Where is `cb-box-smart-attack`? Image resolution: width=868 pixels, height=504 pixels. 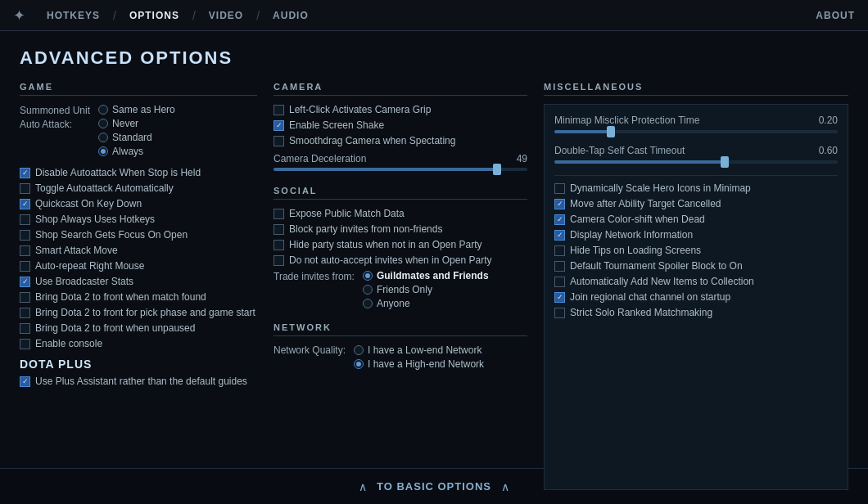
cb-box-smart-attack is located at coordinates (25, 250).